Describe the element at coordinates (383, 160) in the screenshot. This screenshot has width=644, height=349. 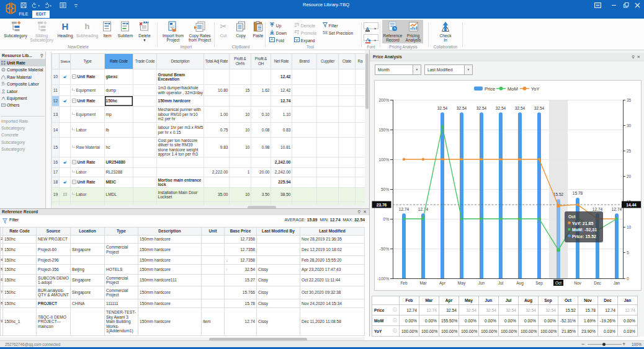
I see `svg-text: 100%` at that location.